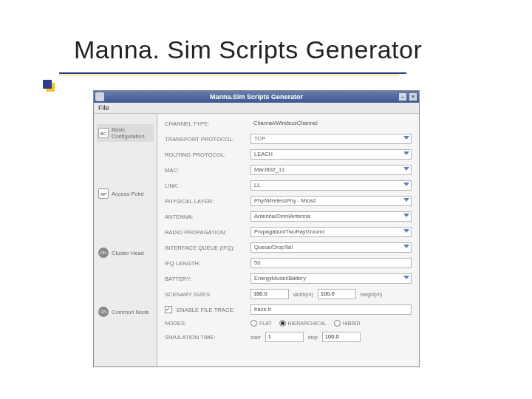 This screenshot has height=399, width=532. Describe the element at coordinates (206, 186) in the screenshot. I see `label-link: LINK:` at that location.